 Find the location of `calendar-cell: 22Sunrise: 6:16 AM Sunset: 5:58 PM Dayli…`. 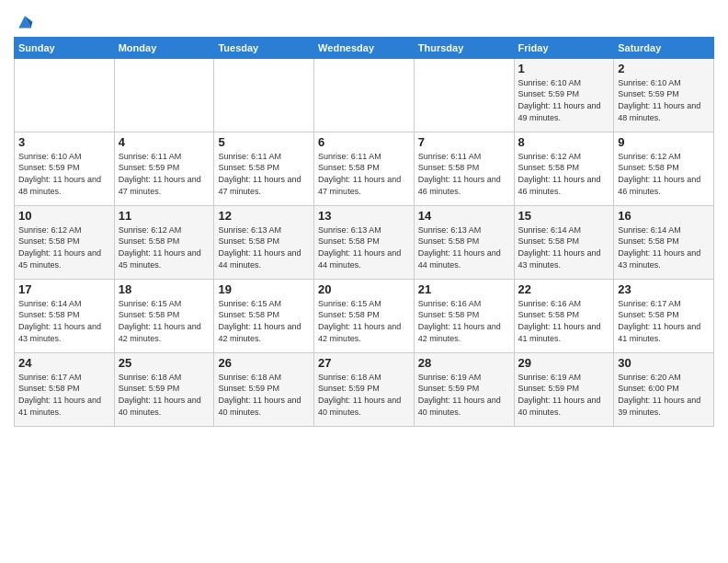

calendar-cell: 22Sunrise: 6:16 AM Sunset: 5:58 PM Dayli… is located at coordinates (564, 316).